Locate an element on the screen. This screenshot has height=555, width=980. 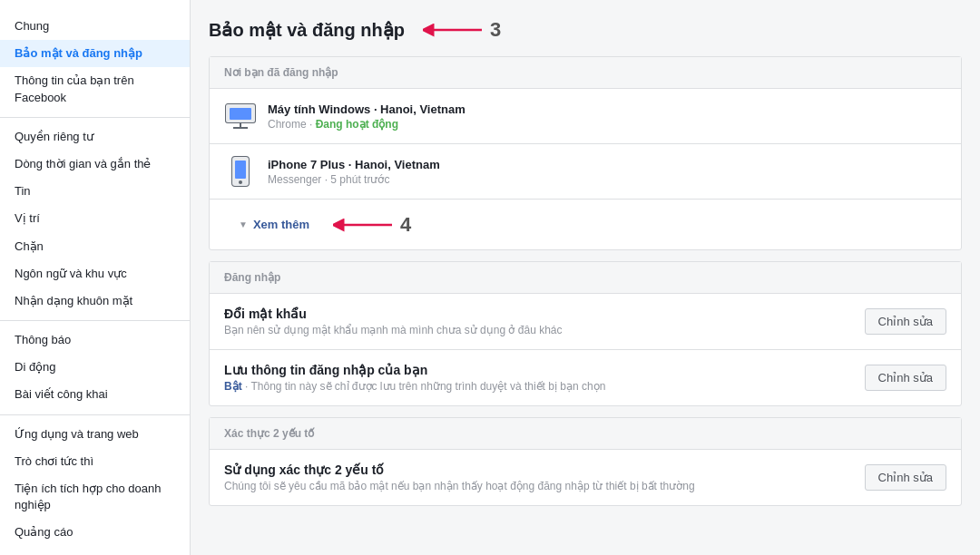
page-title: Bảo mật và đăng nhập is located at coordinates (307, 30).